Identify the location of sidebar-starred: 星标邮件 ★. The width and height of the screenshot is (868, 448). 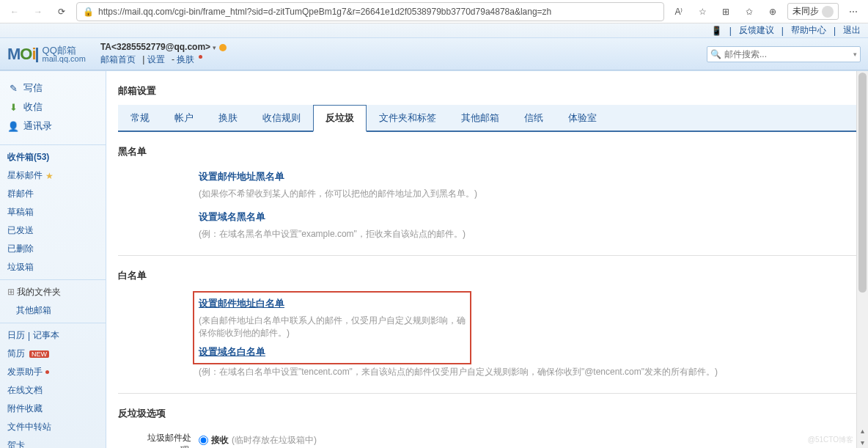
(53, 176).